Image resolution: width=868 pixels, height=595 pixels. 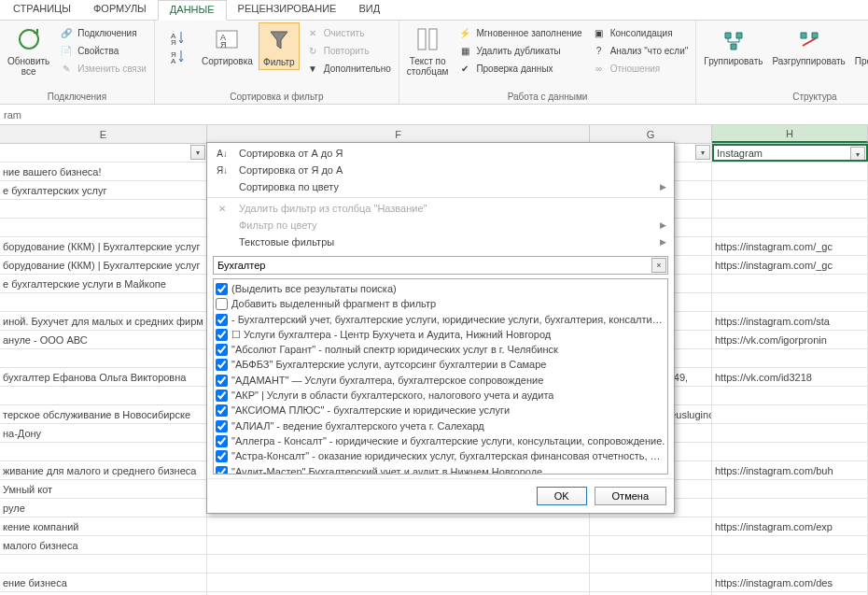 What do you see at coordinates (104, 433) in the screenshot?
I see `cell: на-Дону` at bounding box center [104, 433].